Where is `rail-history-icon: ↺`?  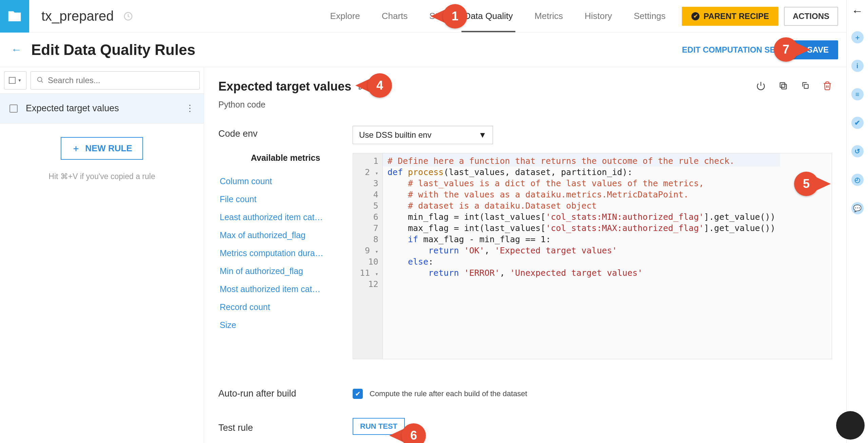
rail-history-icon: ↺ is located at coordinates (857, 151).